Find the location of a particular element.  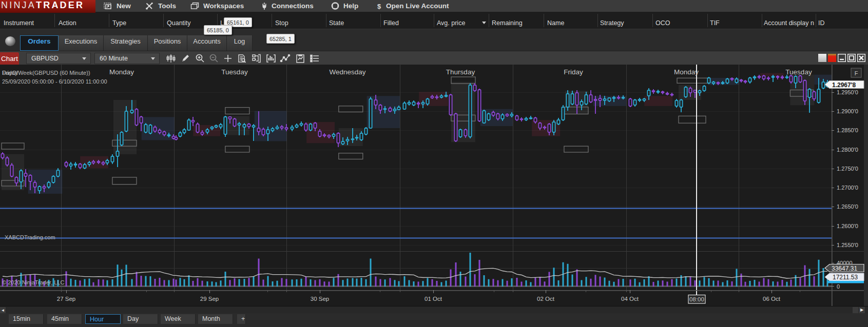

svg-text: 1.2600'0 is located at coordinates (847, 226).